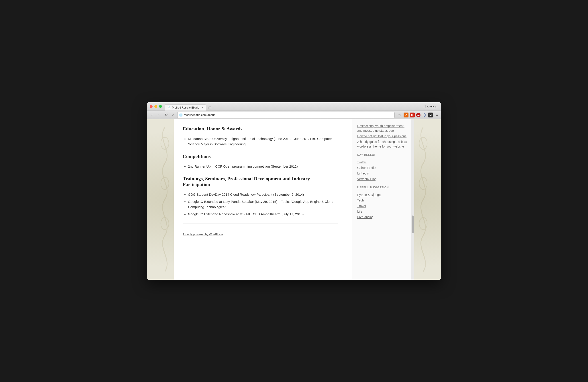 The height and width of the screenshot is (382, 588). Describe the element at coordinates (437, 115) in the screenshot. I see `menu-icon: ≡` at that location.